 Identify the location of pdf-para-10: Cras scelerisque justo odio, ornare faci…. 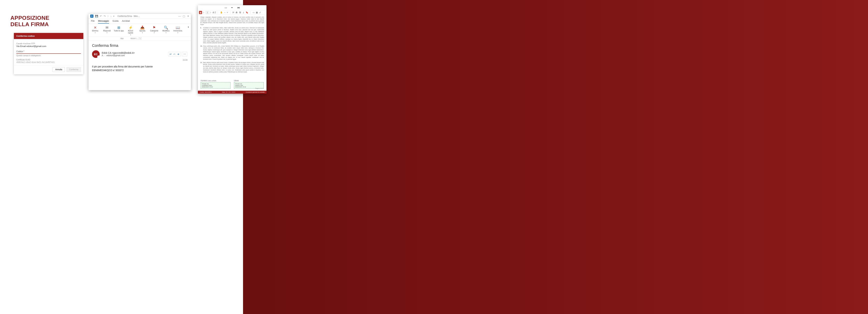
(232, 53).